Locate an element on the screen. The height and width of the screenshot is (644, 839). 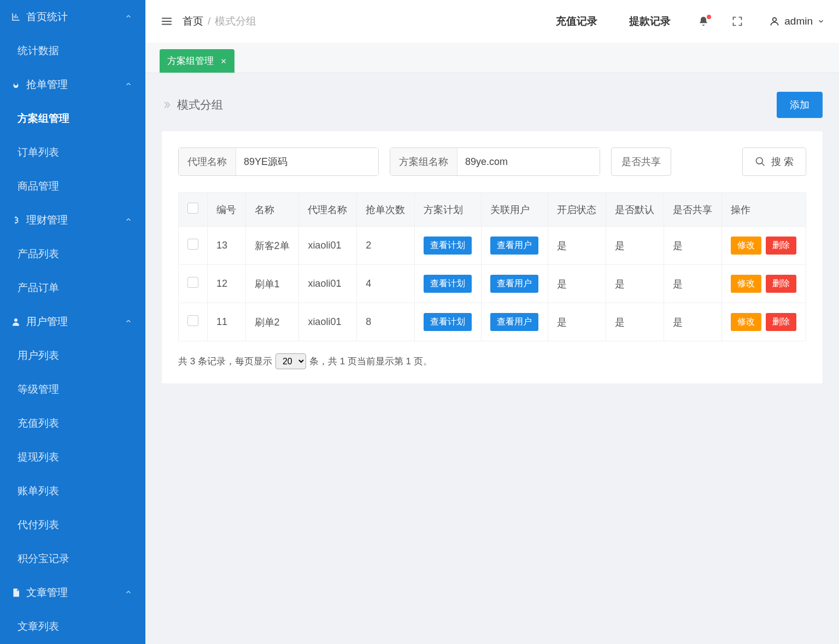
agent-field-label: 代理名称 is located at coordinates (208, 162).